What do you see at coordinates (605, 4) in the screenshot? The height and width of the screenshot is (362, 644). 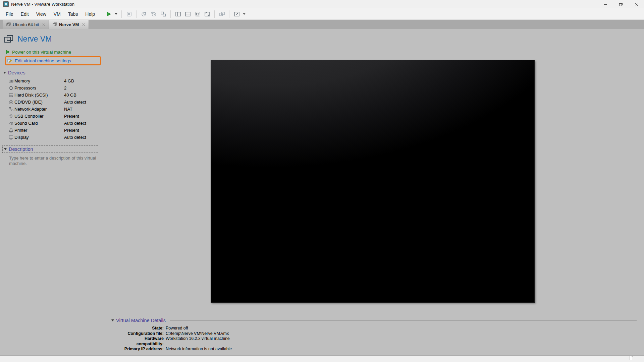 I see `minimize-button` at bounding box center [605, 4].